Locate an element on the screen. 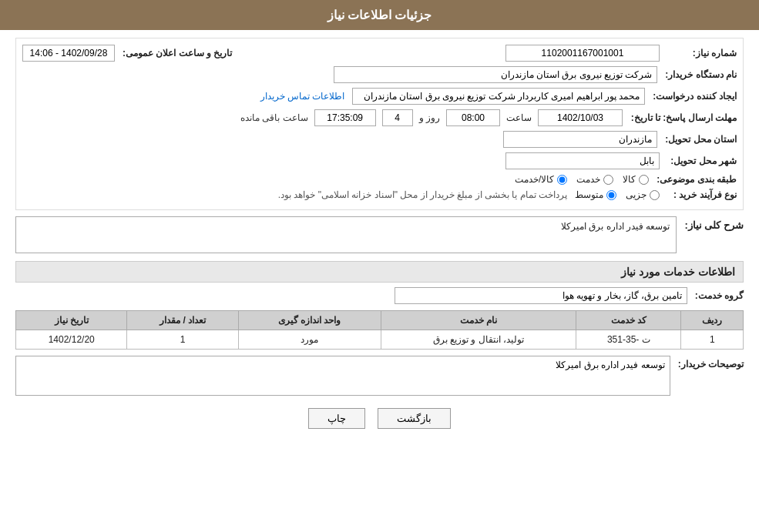 The image size is (759, 532). process-radio-medium is located at coordinates (612, 196).